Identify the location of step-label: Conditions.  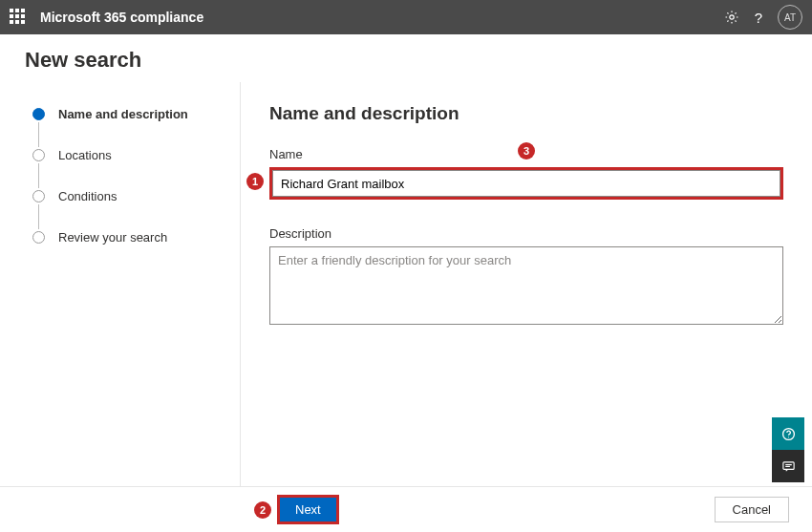
(88, 197).